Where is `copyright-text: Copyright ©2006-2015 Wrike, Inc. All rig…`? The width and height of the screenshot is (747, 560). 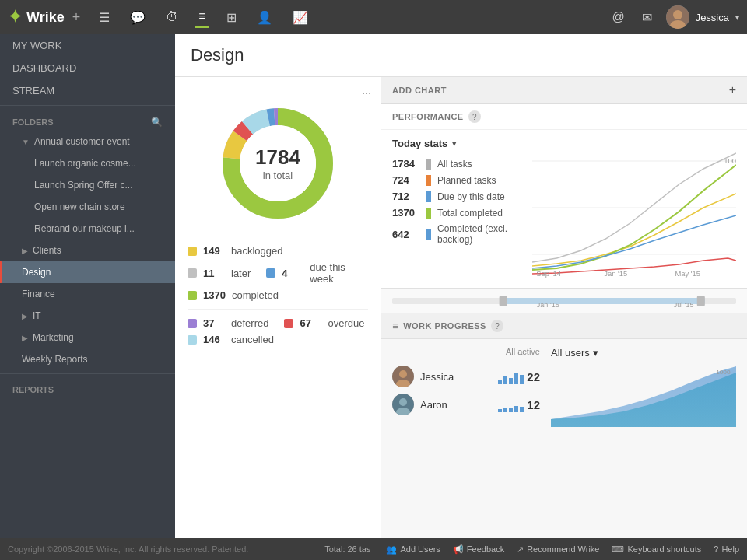 copyright-text: Copyright ©2006-2015 Wrike, Inc. All rig… is located at coordinates (128, 549).